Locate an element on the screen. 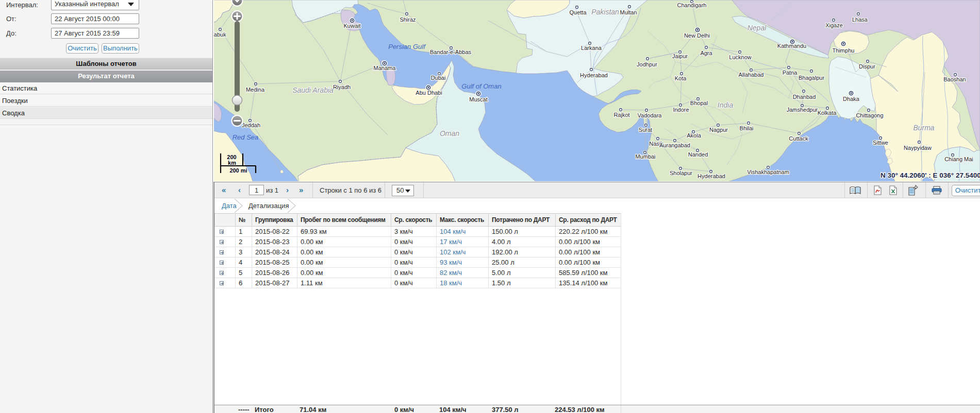  svg-text: Jodhpur is located at coordinates (647, 64).